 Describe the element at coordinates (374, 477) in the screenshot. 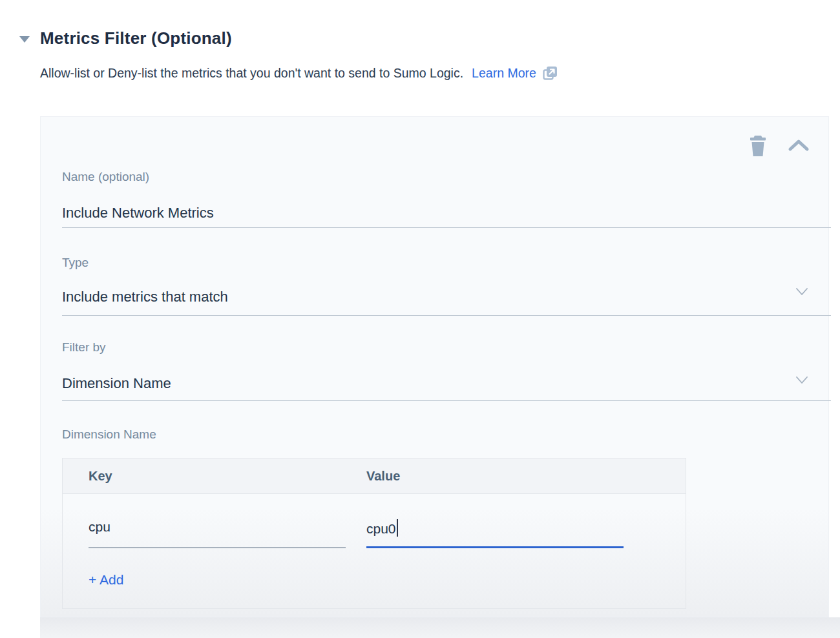

I see `table-header-row: Key Value` at that location.